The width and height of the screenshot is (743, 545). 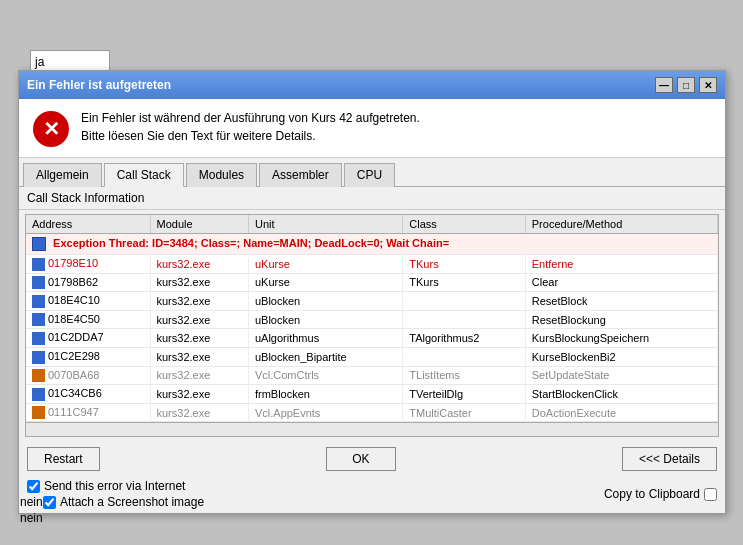 What do you see at coordinates (88, 224) in the screenshot?
I see `col-address: Address` at bounding box center [88, 224].